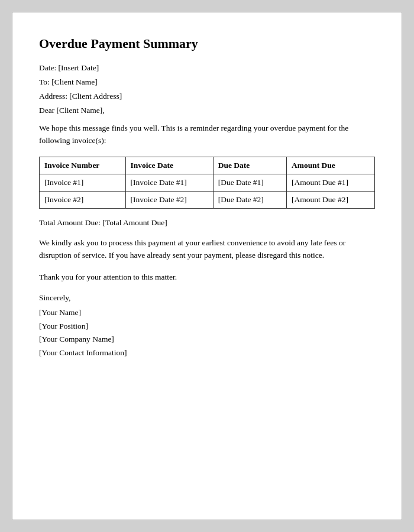 This screenshot has height=532, width=414. Describe the element at coordinates (207, 249) in the screenshot. I see `payment-text: We kindly ask you to process this paymen…` at that location.